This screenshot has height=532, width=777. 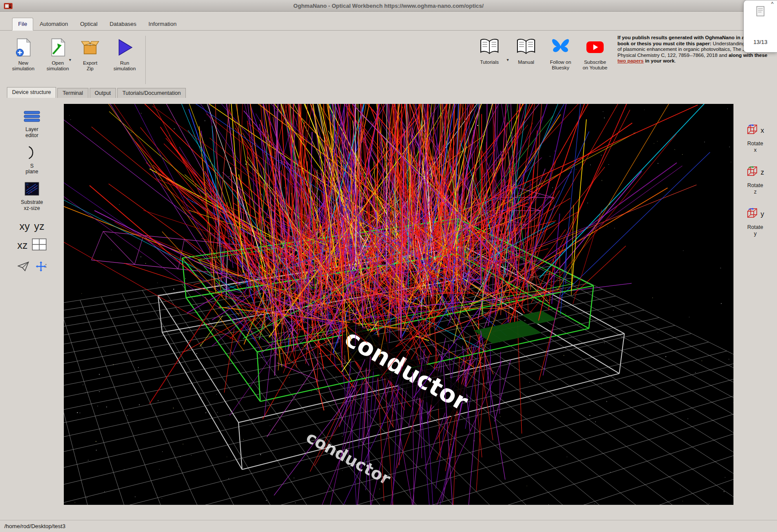 What do you see at coordinates (388, 59) in the screenshot?
I see `toolbar: New simulation Open simulation ▾ Export …` at bounding box center [388, 59].